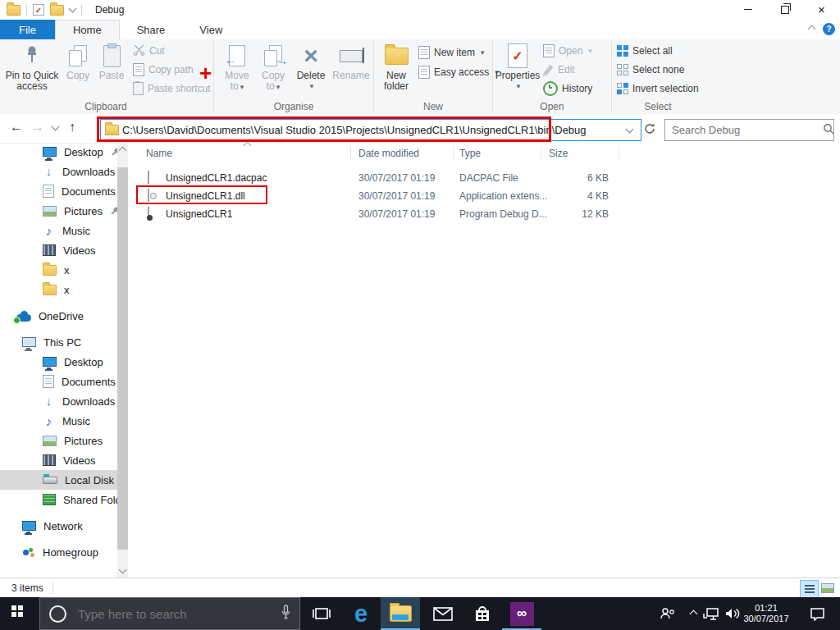 The image size is (840, 630). What do you see at coordinates (451, 52) in the screenshot?
I see `new-item-button: New item ▾` at bounding box center [451, 52].